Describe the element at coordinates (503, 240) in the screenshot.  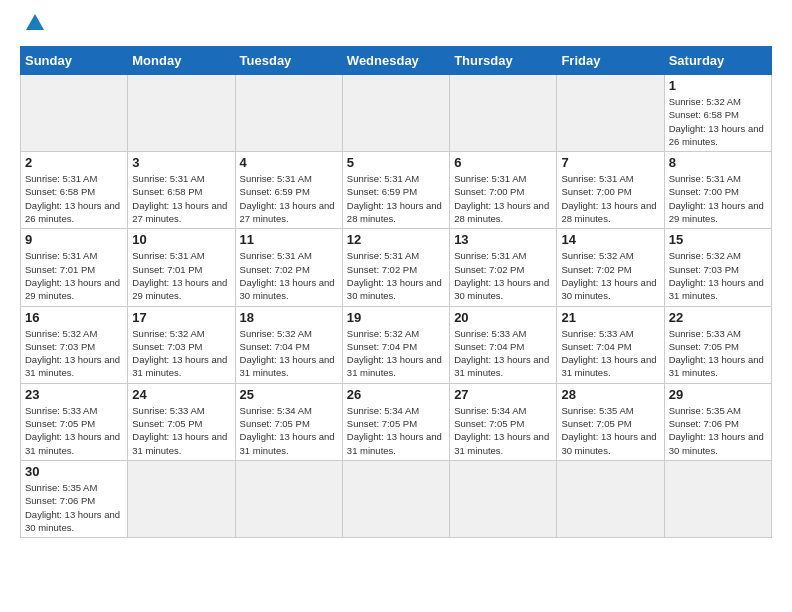
I see `day-number: 13` at that location.